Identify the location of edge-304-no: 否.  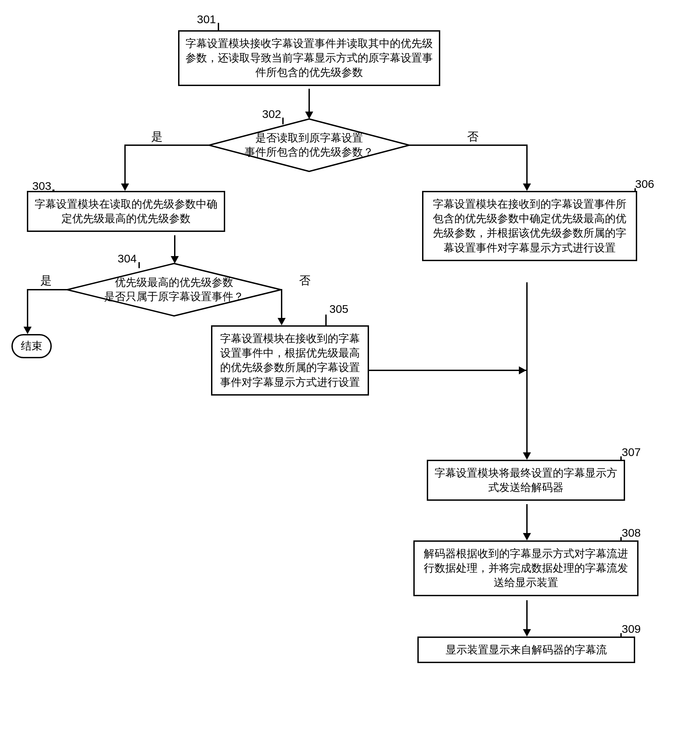
(305, 281).